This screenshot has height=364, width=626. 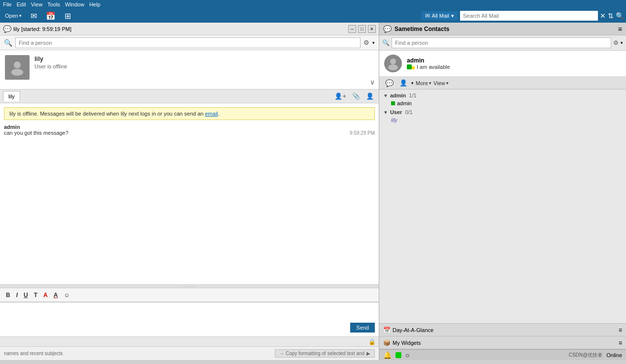 I want to click on more-button: More ▾, so click(x=424, y=83).